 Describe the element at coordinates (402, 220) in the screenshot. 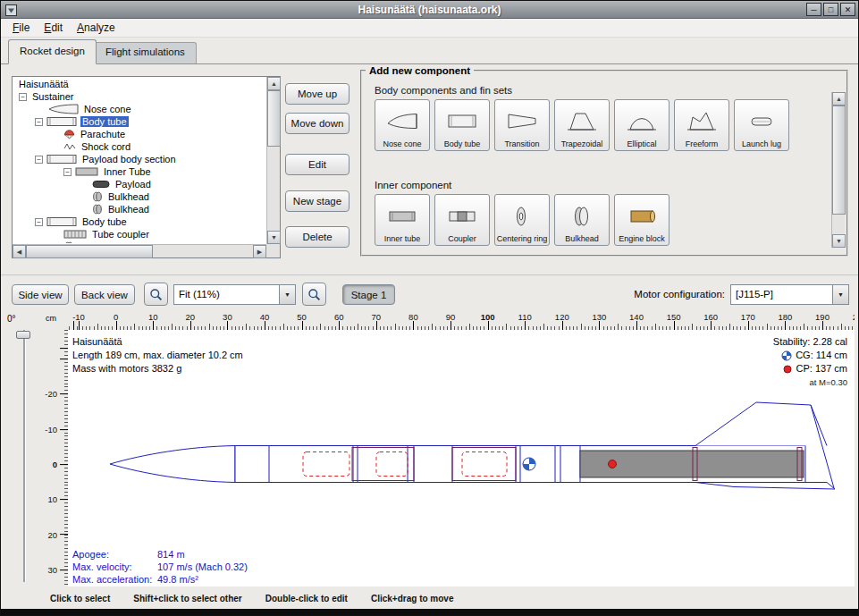

I see `add-inner-tube-button: Inner tube` at that location.